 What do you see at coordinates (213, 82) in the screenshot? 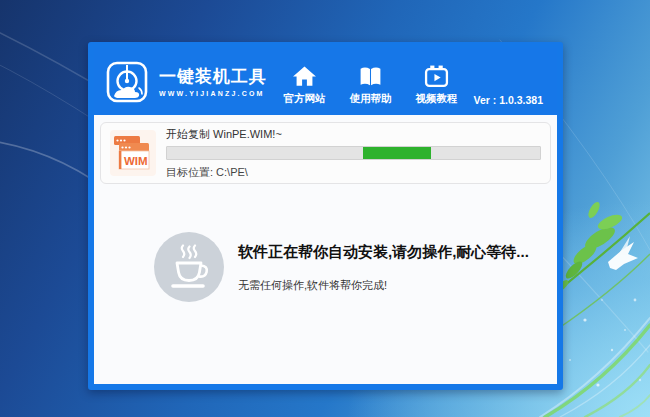
I see `app-logo-text: 一键装机工具 WWW.YIJIANZJ.COM` at bounding box center [213, 82].